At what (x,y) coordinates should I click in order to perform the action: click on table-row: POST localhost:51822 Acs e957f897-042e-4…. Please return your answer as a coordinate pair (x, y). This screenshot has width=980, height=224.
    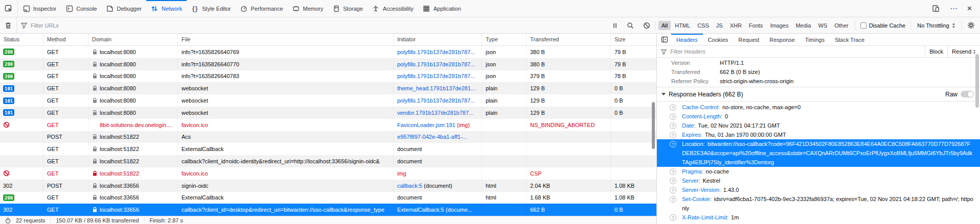
    Looking at the image, I should click on (328, 137).